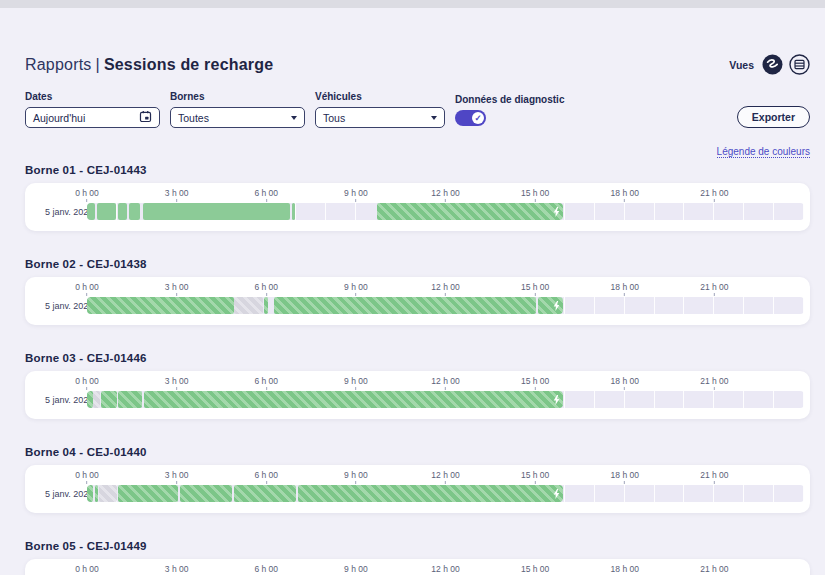  What do you see at coordinates (418, 386) in the screenshot?
I see `borne-group: Borne 03 - CEJ-01446 5 janv. 2026 0 h 00…` at bounding box center [418, 386].